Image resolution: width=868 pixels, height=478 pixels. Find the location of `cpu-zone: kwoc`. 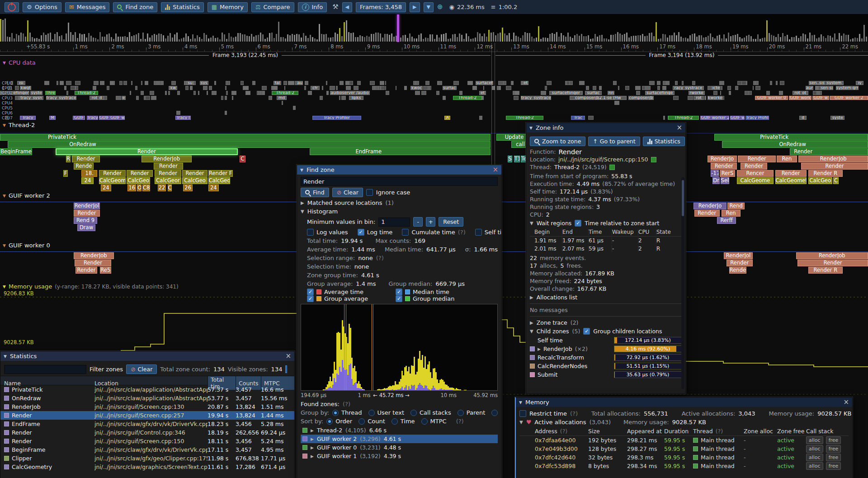

cpu-zone: kwoc is located at coordinates (417, 88).